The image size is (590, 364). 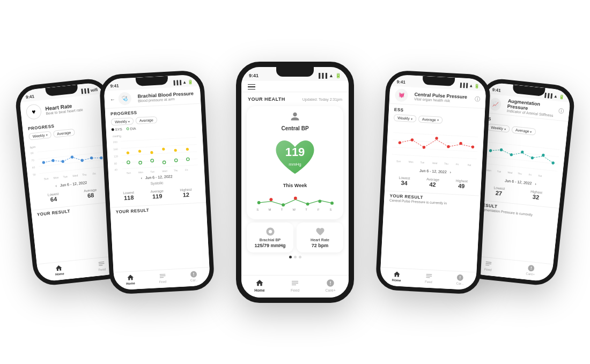 What do you see at coordinates (523, 131) in the screenshot?
I see `filter-avg-right1: Average ▾` at bounding box center [523, 131].